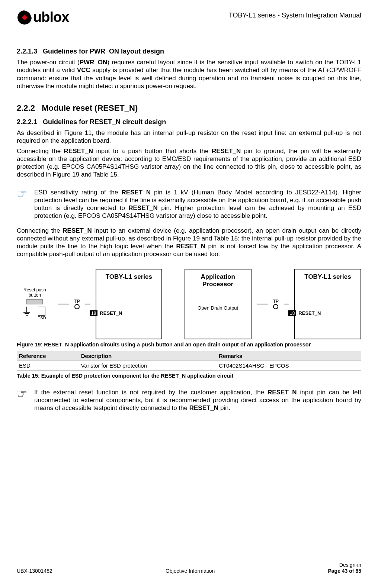 This screenshot has height=588, width=378. What do you see at coordinates (328, 304) in the screenshot?
I see `module-box-right: TOBY-L1 series 18 RESET_N` at bounding box center [328, 304].